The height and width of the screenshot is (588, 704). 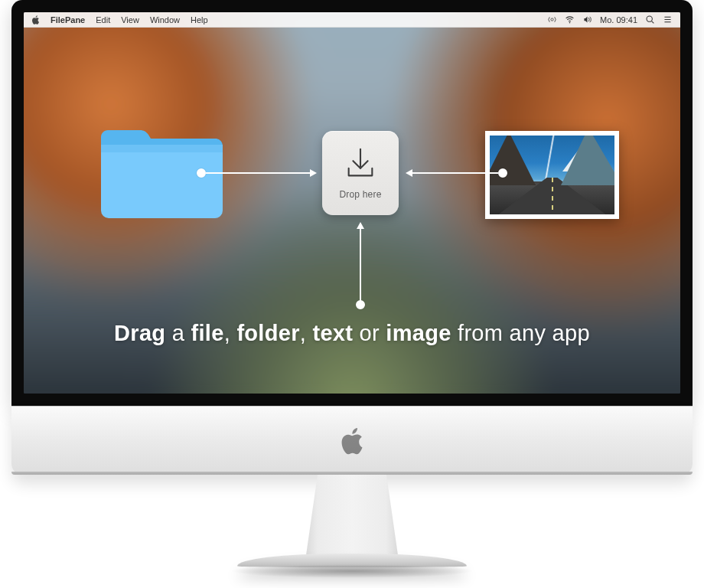 I want to click on instruction-caption: Drag a file, folder, text or image from …, so click(x=352, y=334).